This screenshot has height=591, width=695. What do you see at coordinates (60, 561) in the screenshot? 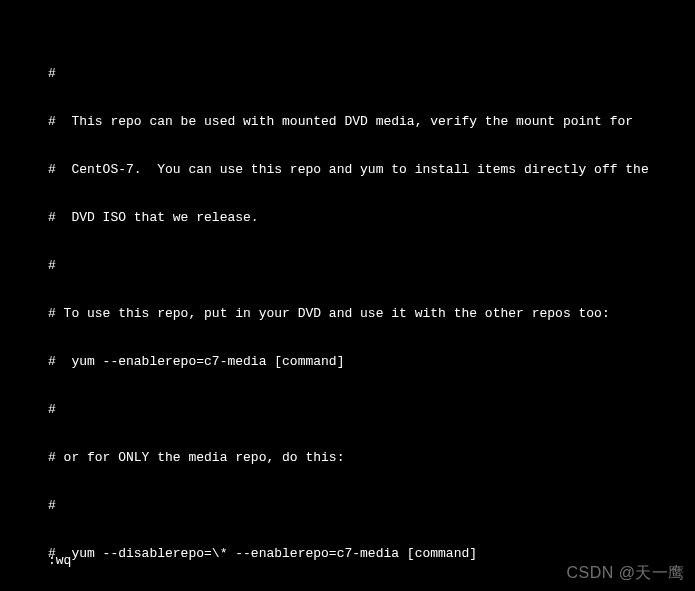
I see `vi-command-line: :wq` at bounding box center [60, 561].